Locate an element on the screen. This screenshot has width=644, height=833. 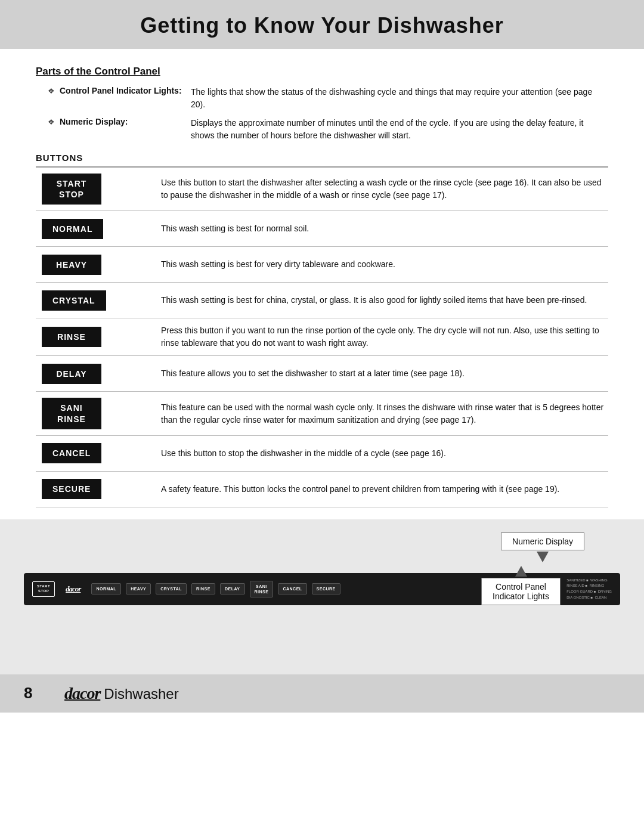
footer-logo-area: dacor Dishwasher is located at coordinates (119, 693).